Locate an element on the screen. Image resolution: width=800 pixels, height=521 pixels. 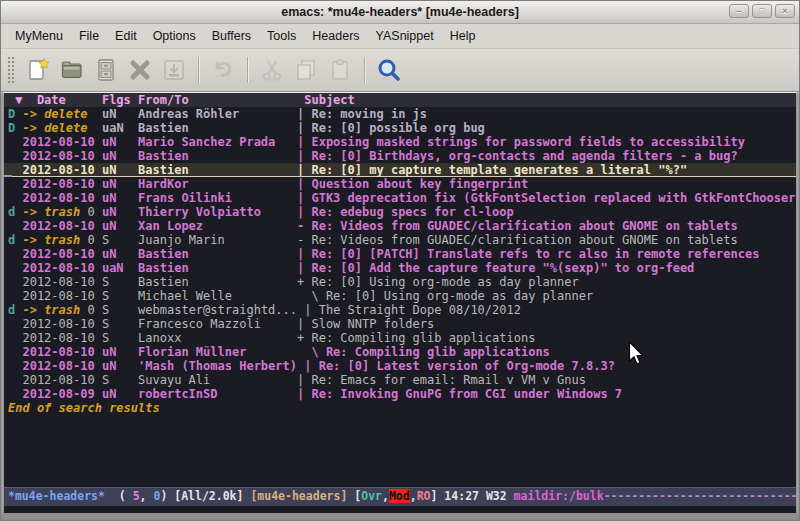
header-row: 2012-08-10 S Lanoxx + Re: Compiling glib… is located at coordinates (400, 338).